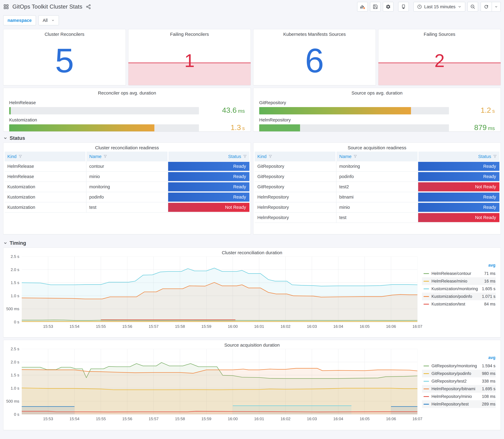 The width and height of the screenshot is (504, 439). I want to click on x-tick-label: 16:05, so click(365, 326).